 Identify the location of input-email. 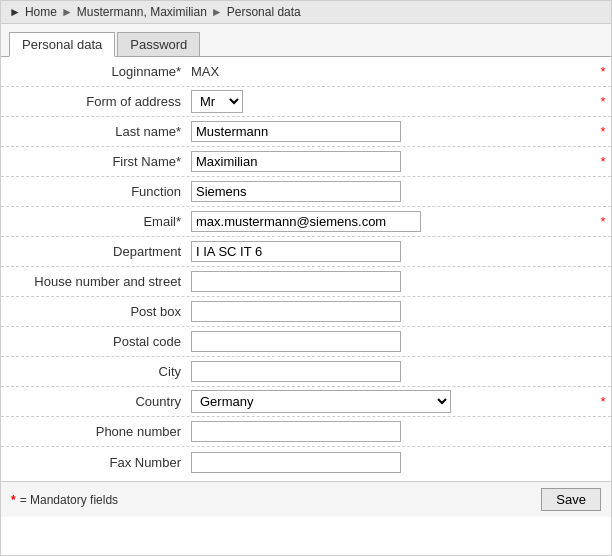
(306, 222).